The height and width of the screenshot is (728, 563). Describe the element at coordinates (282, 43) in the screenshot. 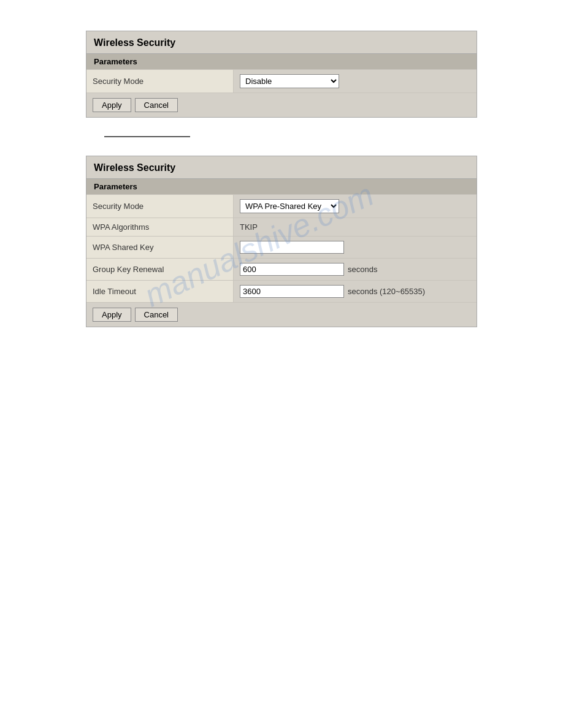

I see `panel1-title: Wireless Security` at that location.